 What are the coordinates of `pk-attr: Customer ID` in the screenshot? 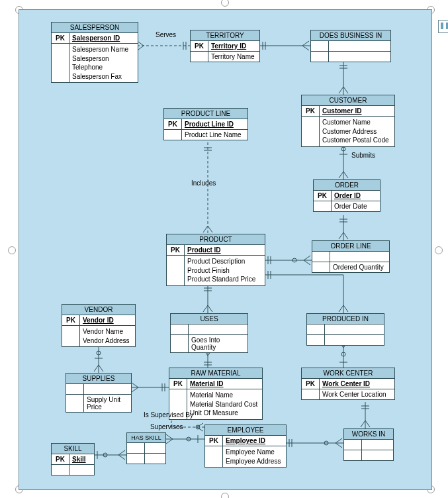 It's located at (357, 111).